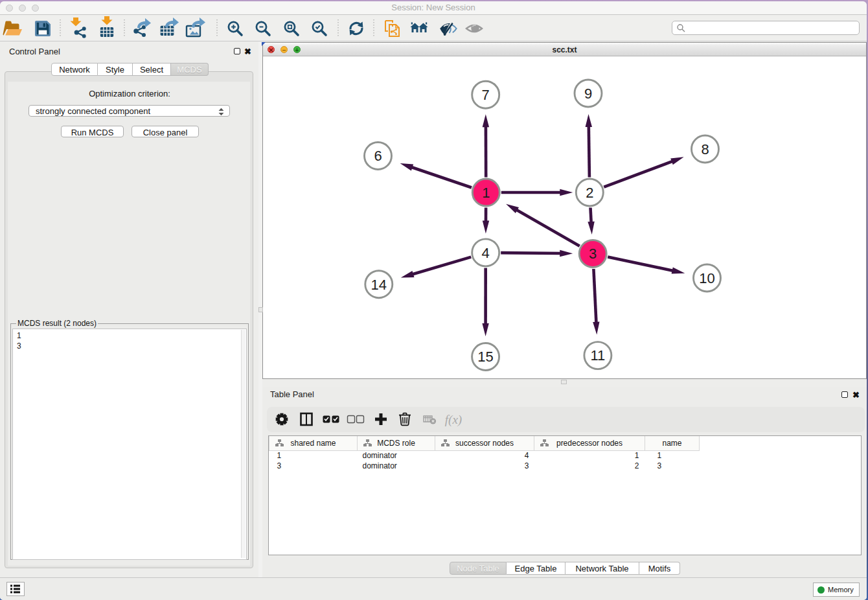 This screenshot has height=600, width=868. I want to click on svg-text: 14, so click(379, 285).